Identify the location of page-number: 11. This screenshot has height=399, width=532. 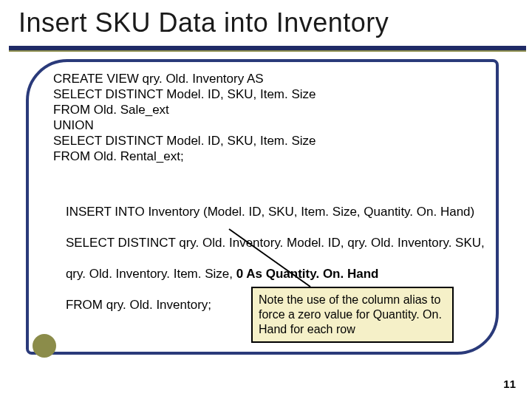
(510, 384).